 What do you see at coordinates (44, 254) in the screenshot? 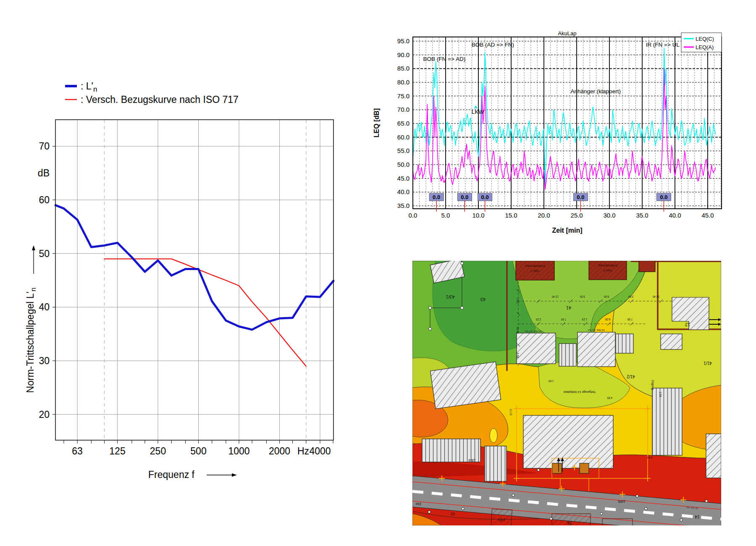
I see `y-tick-label: 50` at bounding box center [44, 254].